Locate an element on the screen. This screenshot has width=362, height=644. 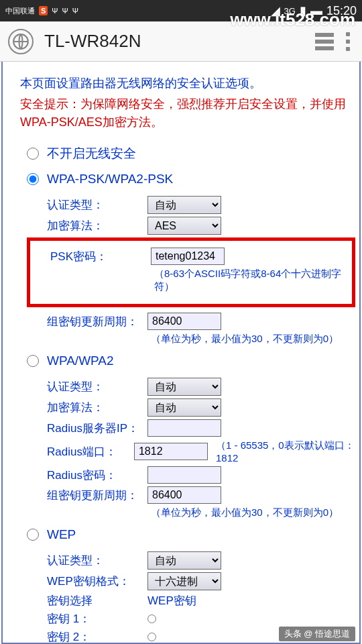
menu-icon is located at coordinates (348, 42).